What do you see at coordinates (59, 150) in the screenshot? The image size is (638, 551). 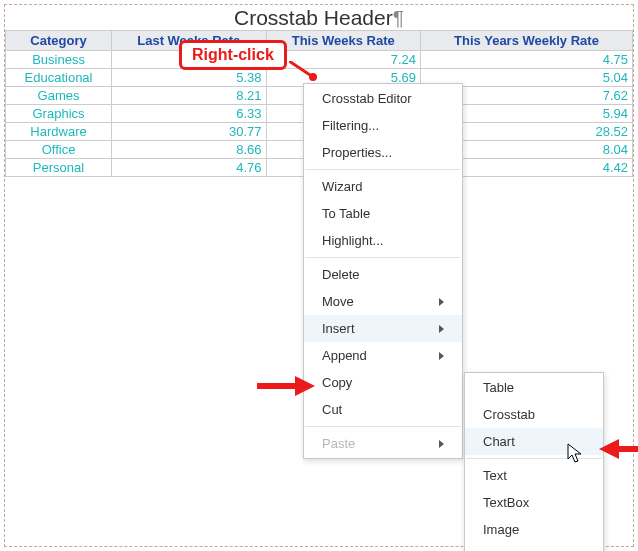 I see `cell-cat: Office` at bounding box center [59, 150].